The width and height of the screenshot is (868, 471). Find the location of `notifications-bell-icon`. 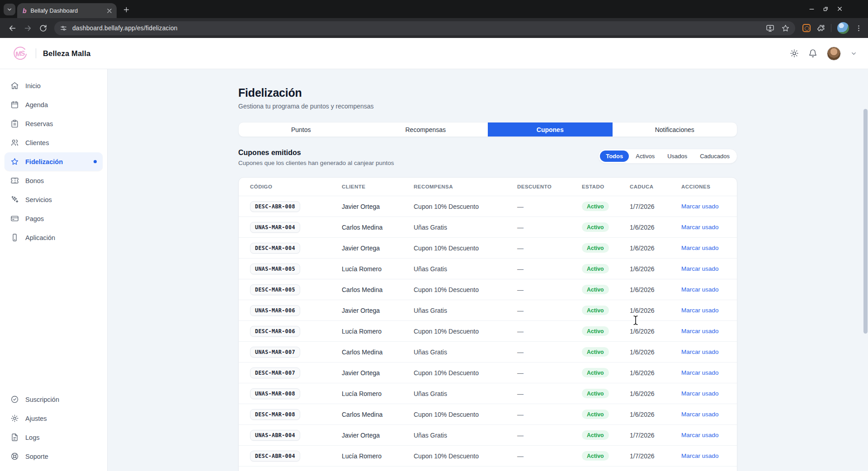

notifications-bell-icon is located at coordinates (813, 53).